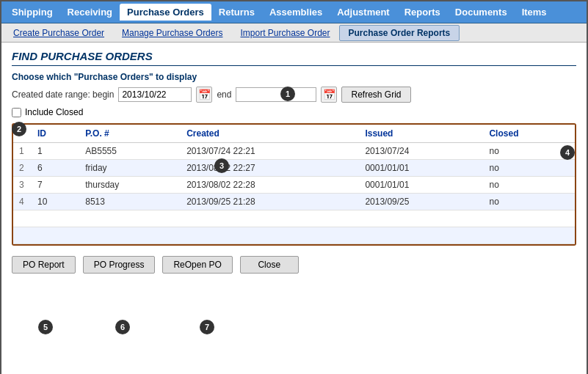 This screenshot has width=588, height=374. I want to click on badge-5: 5, so click(46, 327).